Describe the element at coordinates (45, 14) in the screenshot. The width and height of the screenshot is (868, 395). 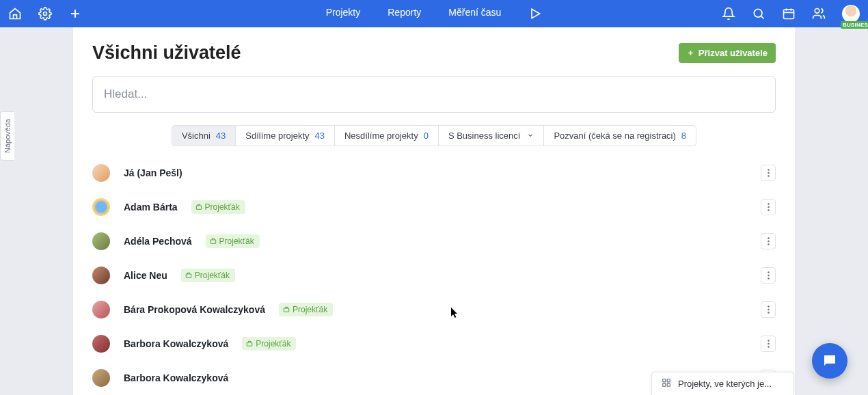
I see `gear-icon` at that location.